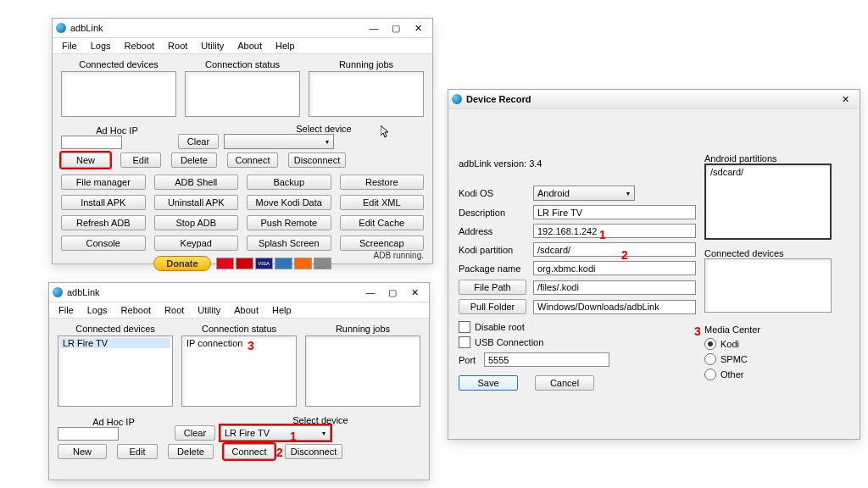  What do you see at coordinates (492, 287) in the screenshot?
I see `file-path-button: File Path` at bounding box center [492, 287].